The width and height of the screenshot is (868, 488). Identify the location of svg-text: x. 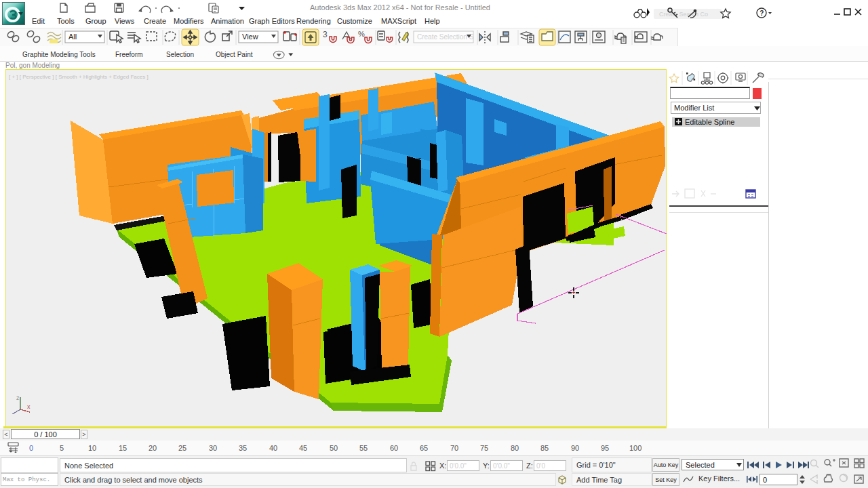
(28, 407).